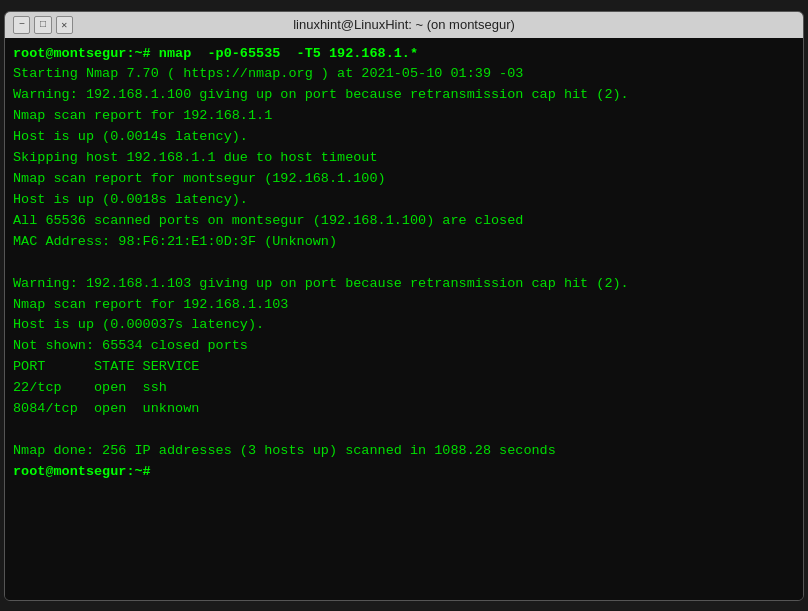 The image size is (808, 611). Describe the element at coordinates (404, 368) in the screenshot. I see `terminal-line: PORT STATE SERVICE` at that location.